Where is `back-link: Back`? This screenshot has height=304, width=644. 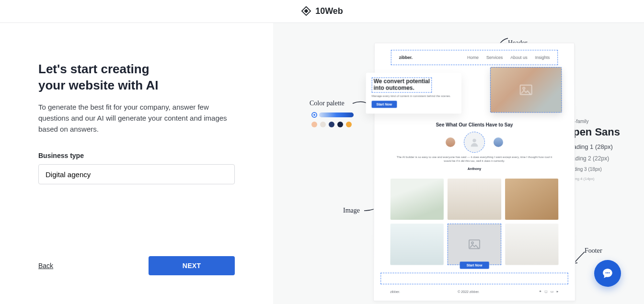 back-link: Back is located at coordinates (46, 266).